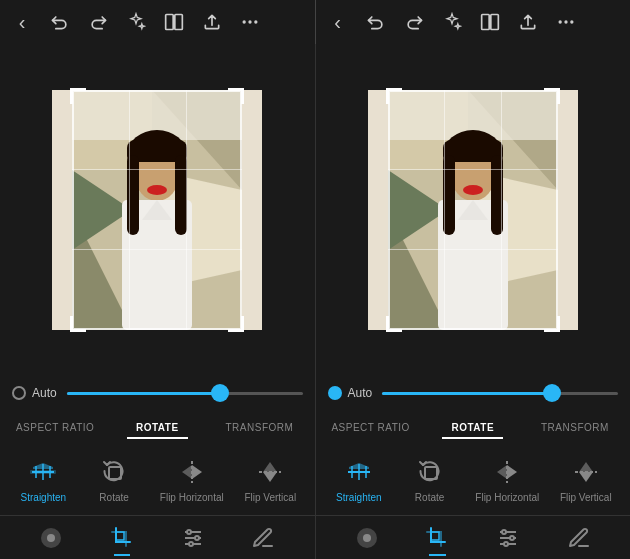 The width and height of the screenshot is (630, 559). I want to click on right-right-strip, so click(568, 210).